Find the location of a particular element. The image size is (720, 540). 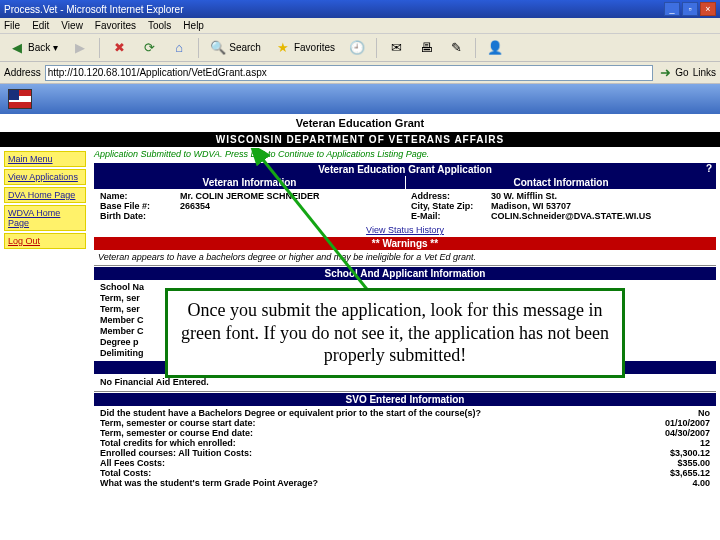

go-icon: ➜ is located at coordinates (665, 73).